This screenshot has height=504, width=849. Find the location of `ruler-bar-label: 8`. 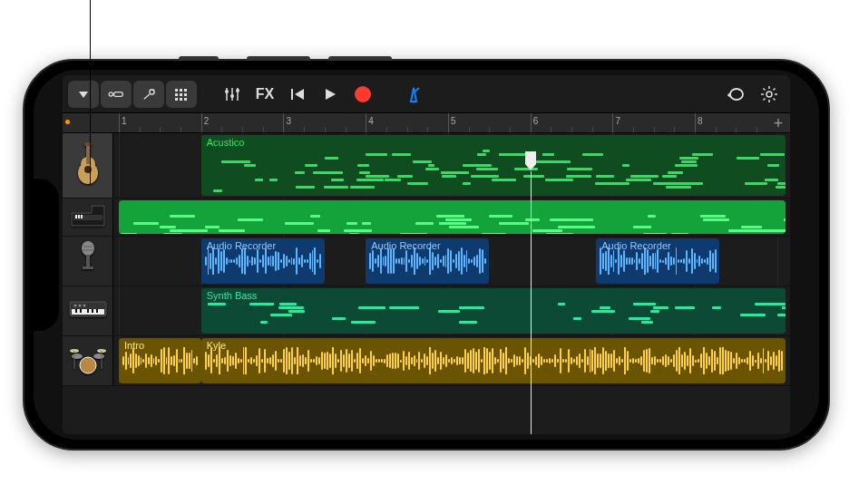

ruler-bar-label: 8 is located at coordinates (700, 121).